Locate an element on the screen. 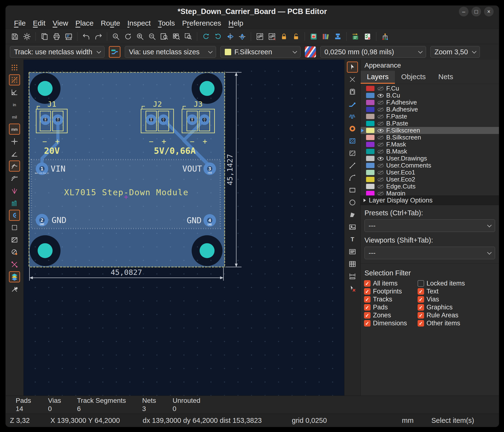  flip-horizontal-button is located at coordinates (230, 36).